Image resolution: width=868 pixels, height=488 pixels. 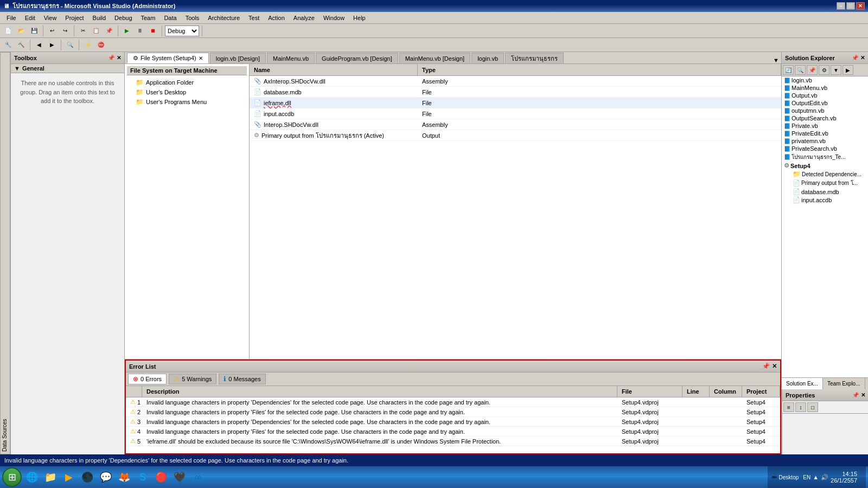 What do you see at coordinates (127, 31) in the screenshot?
I see `toolbar-start: ▶` at bounding box center [127, 31].